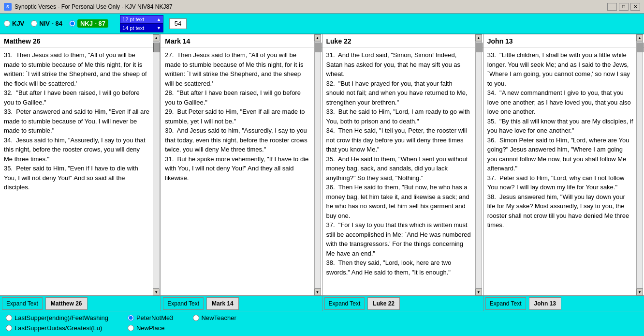  Describe the element at coordinates (640, 165) in the screenshot. I see `john-scrollbar: ▲ ▼` at that location.